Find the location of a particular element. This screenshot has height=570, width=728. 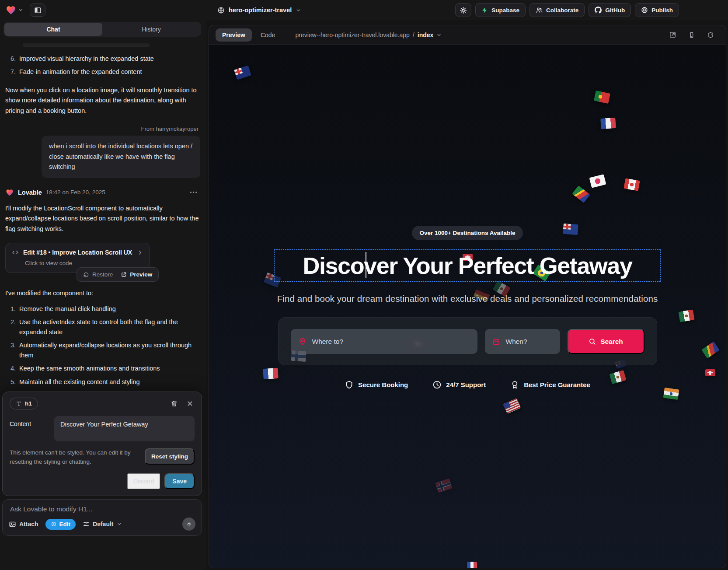

where-input: Where to? is located at coordinates (384, 341).